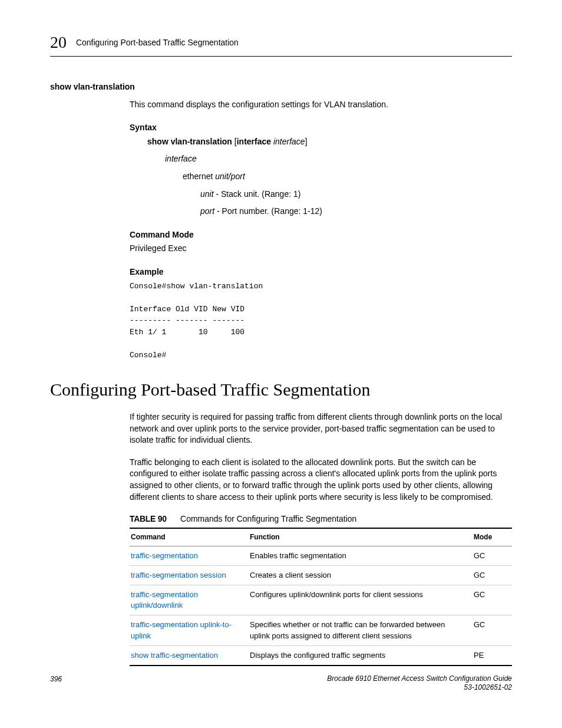 Image resolution: width=562 pixels, height=728 pixels. What do you see at coordinates (492, 655) in the screenshot?
I see `table-cell: PE` at bounding box center [492, 655].